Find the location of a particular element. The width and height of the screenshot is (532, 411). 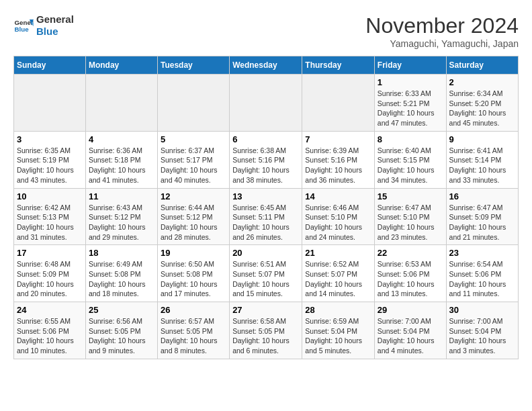

day-number: 24 is located at coordinates (50, 310).